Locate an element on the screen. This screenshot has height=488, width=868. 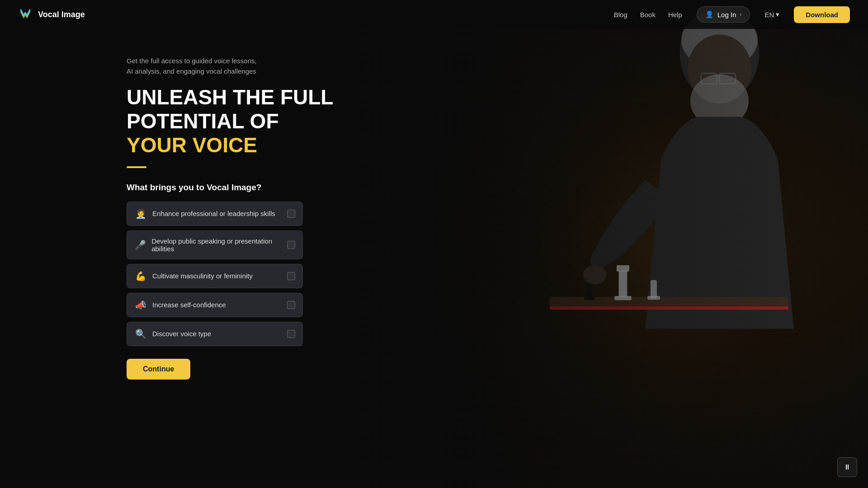
pause-button: ⏸ is located at coordinates (847, 467).